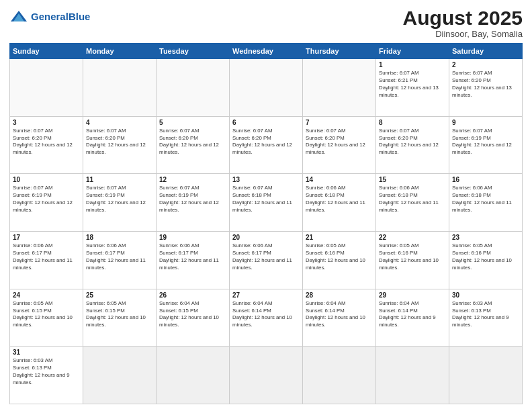 The image size is (532, 411). I want to click on table-row: 8Sunrise: 6:07 AMSunset: 6:20 PMDaylight…, so click(412, 145).